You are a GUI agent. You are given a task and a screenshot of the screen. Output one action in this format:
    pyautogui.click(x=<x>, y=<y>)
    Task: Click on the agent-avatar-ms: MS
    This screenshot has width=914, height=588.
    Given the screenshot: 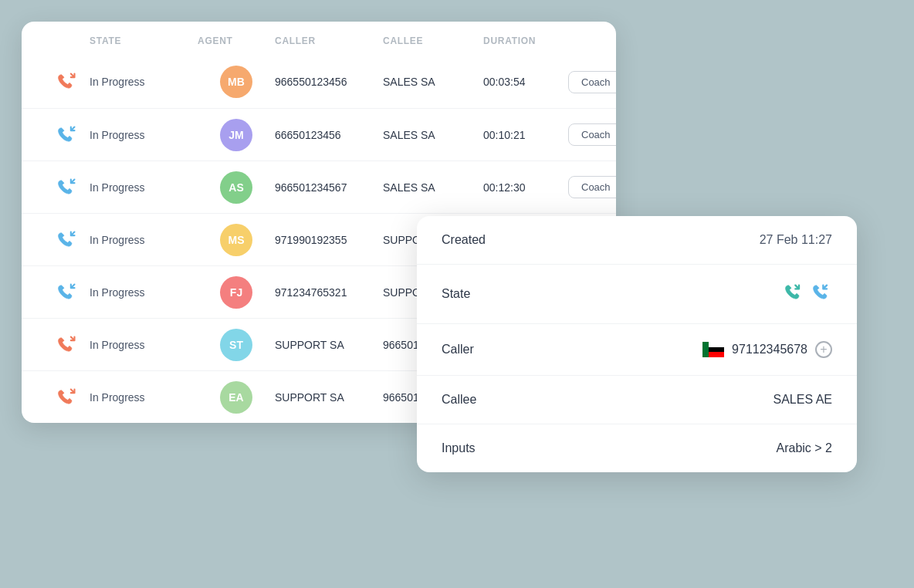 What is the action you would take?
    pyautogui.click(x=236, y=240)
    